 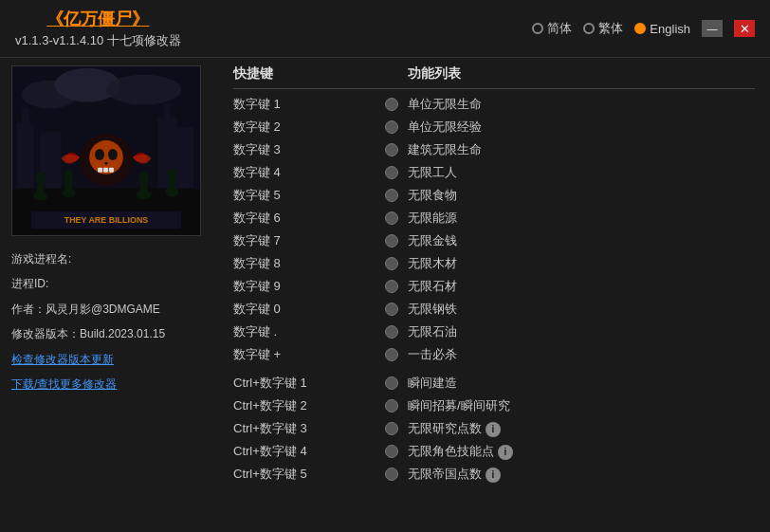 What do you see at coordinates (581, 195) in the screenshot?
I see `feature-name: 无限食物` at bounding box center [581, 195].